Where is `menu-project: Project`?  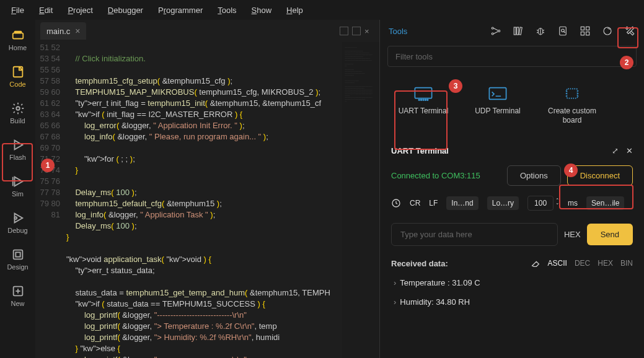
menu-project: Project is located at coordinates (80, 10).